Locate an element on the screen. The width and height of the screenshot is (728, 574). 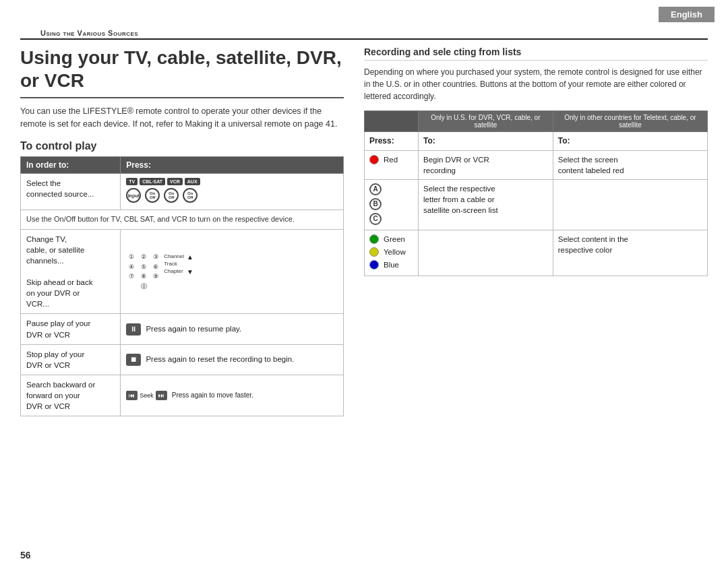
arrow-buttons: ▲ ▼ is located at coordinates (190, 265).